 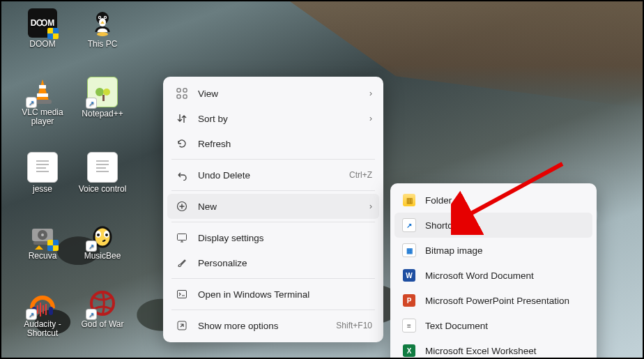 What do you see at coordinates (273, 93) in the screenshot?
I see `menu-item-view: View ›` at bounding box center [273, 93].